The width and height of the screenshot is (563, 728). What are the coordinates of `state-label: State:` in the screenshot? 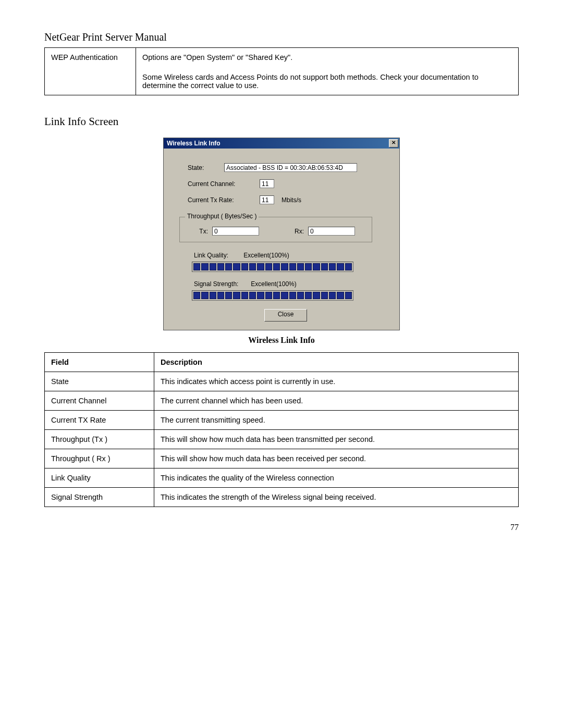 It's located at (206, 168).